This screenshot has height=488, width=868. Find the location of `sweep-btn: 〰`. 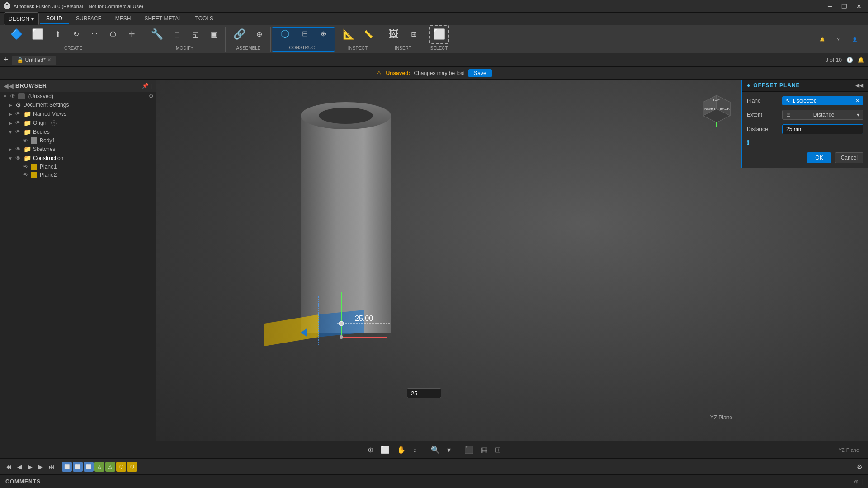

sweep-btn: 〰 is located at coordinates (94, 34).